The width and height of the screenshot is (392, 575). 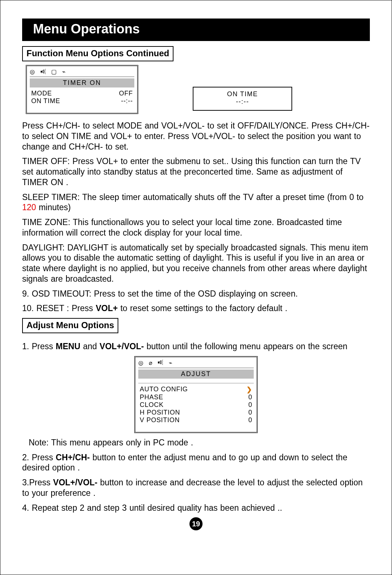 I want to click on text: minutes), so click(x=53, y=207).